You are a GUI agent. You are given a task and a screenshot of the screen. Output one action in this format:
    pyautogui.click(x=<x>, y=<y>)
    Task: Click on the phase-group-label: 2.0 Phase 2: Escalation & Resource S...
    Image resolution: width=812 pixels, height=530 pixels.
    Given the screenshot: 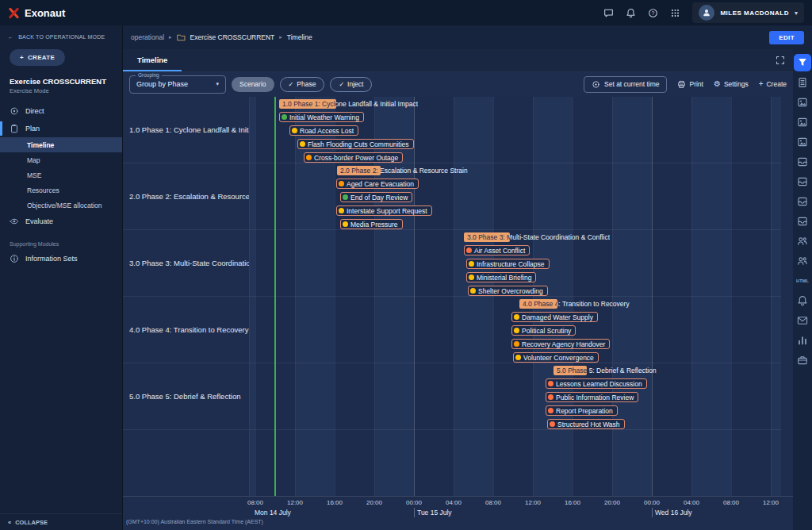 What is the action you would take?
    pyautogui.click(x=186, y=197)
    